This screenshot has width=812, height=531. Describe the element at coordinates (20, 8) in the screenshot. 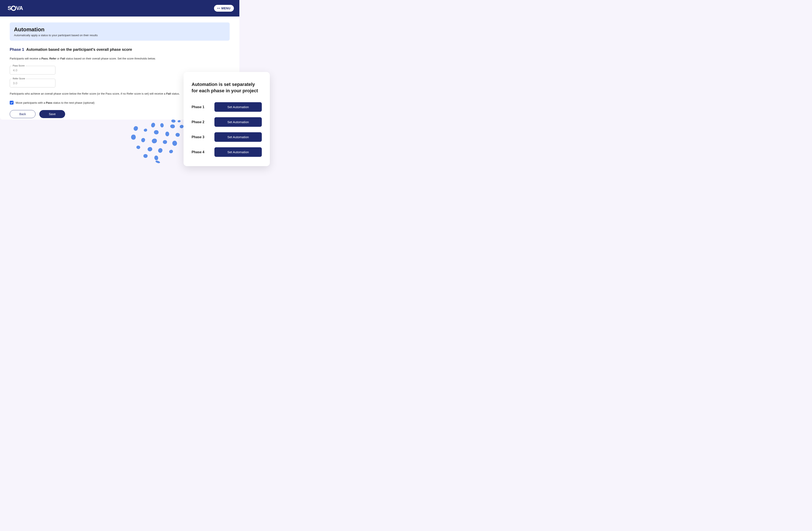

I see `svg-text: VA` at that location.